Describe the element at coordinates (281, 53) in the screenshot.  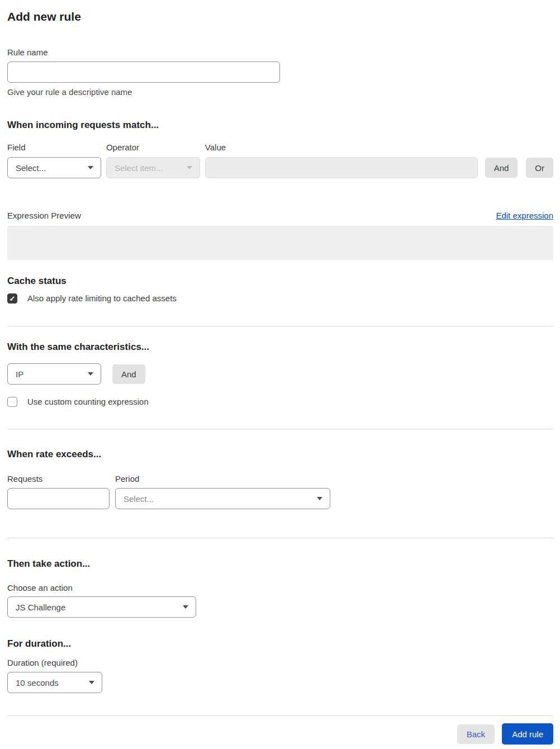
I see `rule-name-label: Rule name` at that location.